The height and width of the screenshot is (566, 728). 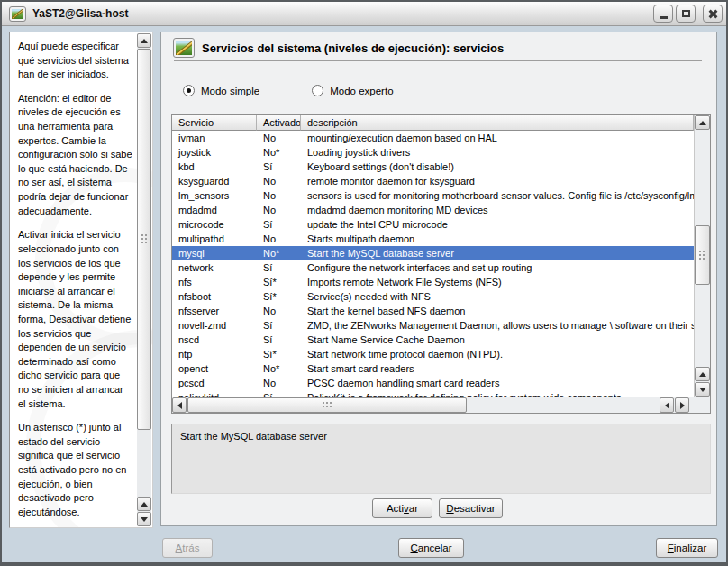 What do you see at coordinates (497, 253) in the screenshot?
I see `table-cell: Start the MySQL database server` at bounding box center [497, 253].